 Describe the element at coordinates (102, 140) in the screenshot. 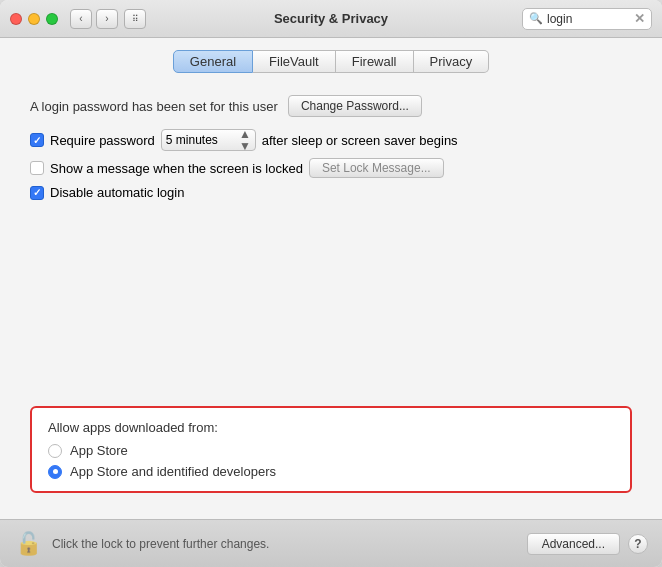

I see `require-password-label-before: Require password` at that location.